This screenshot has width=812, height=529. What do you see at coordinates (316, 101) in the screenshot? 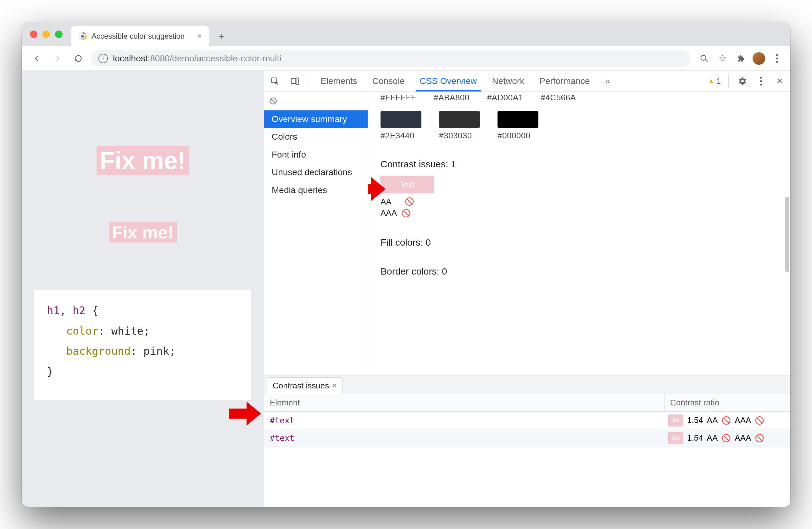
I see `clear-overview-button` at bounding box center [316, 101].